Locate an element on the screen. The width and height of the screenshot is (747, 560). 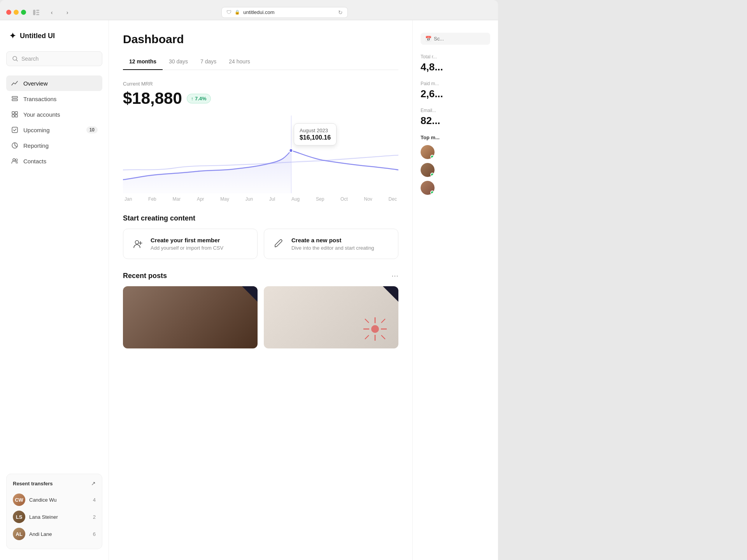
tab-24hours: 24 hours is located at coordinates (239, 63).